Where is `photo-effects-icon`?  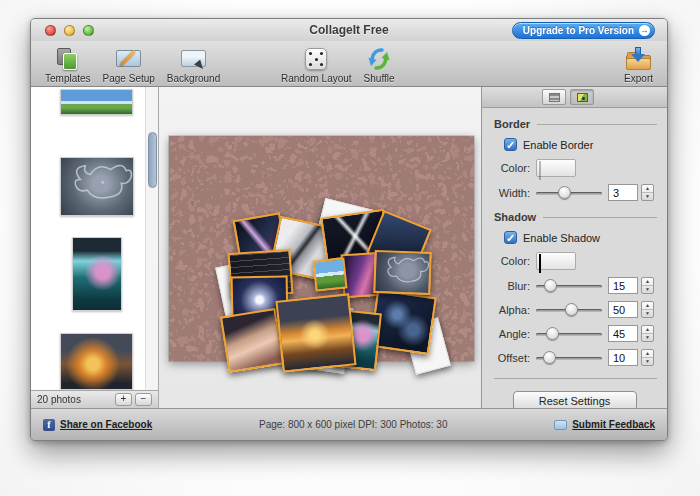
photo-effects-icon is located at coordinates (582, 98).